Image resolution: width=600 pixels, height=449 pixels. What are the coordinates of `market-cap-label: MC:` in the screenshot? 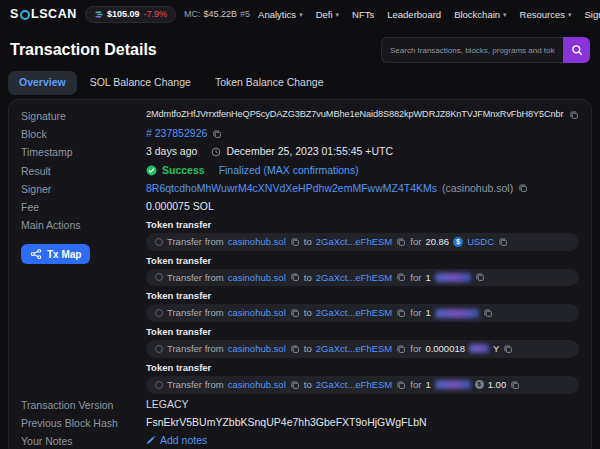 It's located at (192, 14).